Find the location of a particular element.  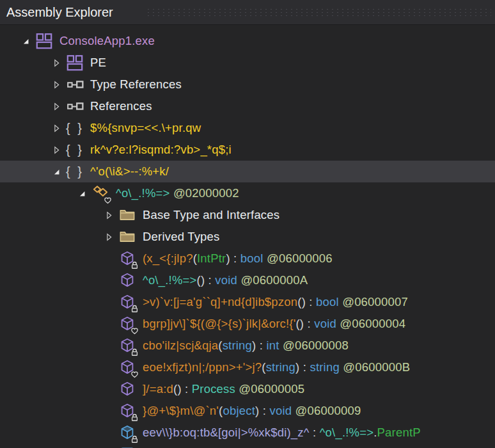

tree-row: { }rk^v?e:l?isqmd:?vb>_*q$;i is located at coordinates (248, 150).